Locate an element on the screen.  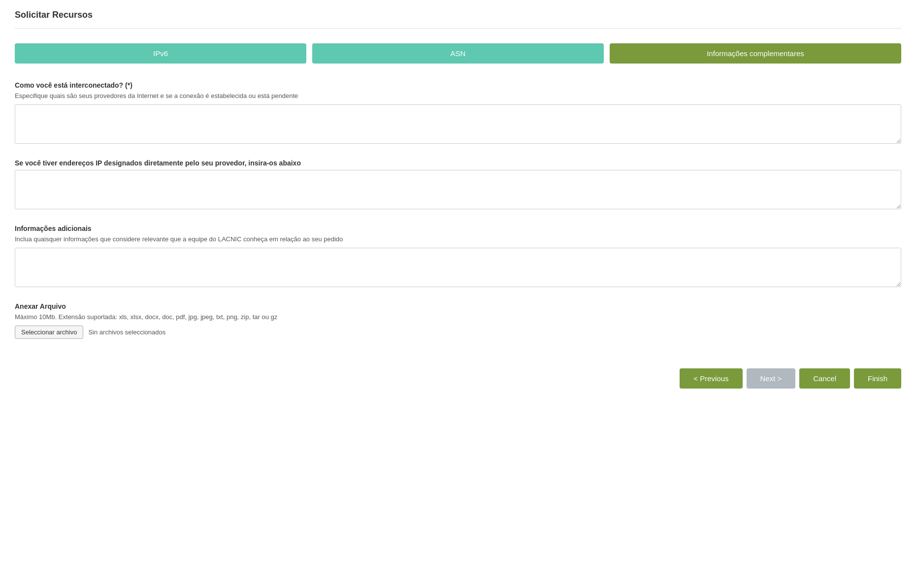
additional-info-description: Inclua quaisquer informações que conside… is located at coordinates (458, 239).